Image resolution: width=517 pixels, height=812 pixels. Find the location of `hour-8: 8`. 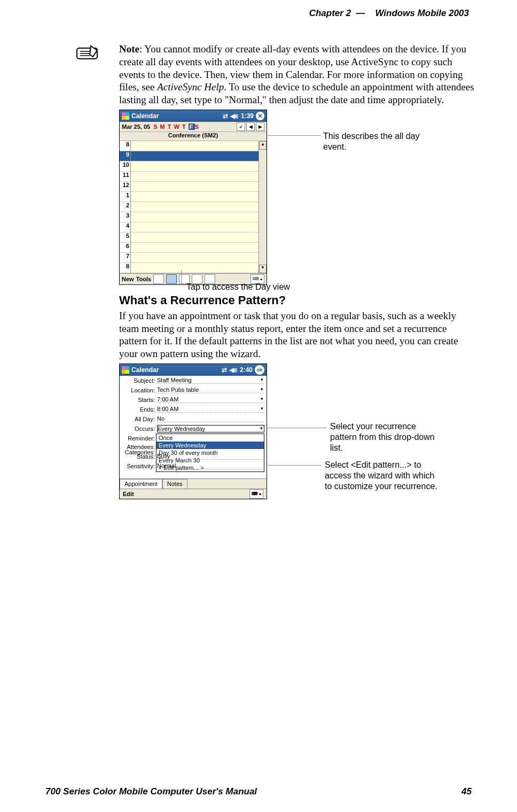

hour-8: 8 is located at coordinates (125, 146).